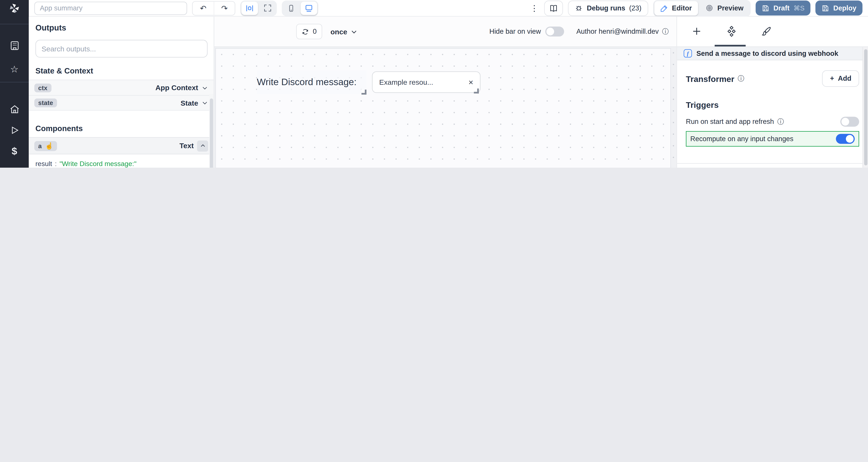 The image size is (868, 462). Describe the element at coordinates (14, 130) in the screenshot. I see `runs-play-icon` at that location.